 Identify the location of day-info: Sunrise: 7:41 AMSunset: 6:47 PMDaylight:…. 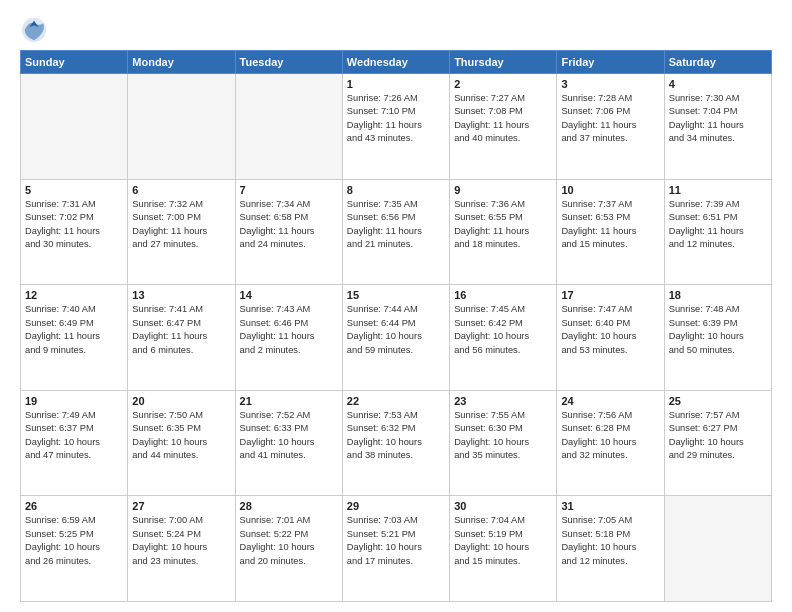
(181, 330).